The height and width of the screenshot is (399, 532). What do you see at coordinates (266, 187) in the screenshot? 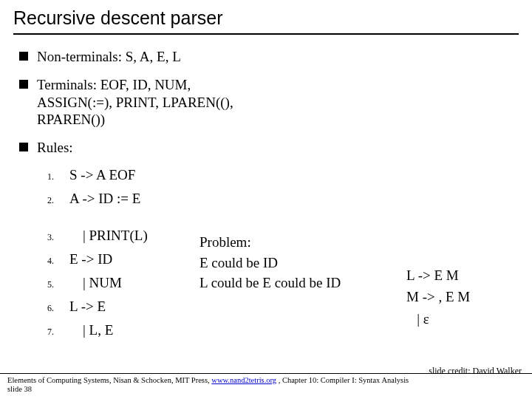
I see `rules-list: 1. S -> A EOF 2. A -> ID := E` at bounding box center [266, 187].